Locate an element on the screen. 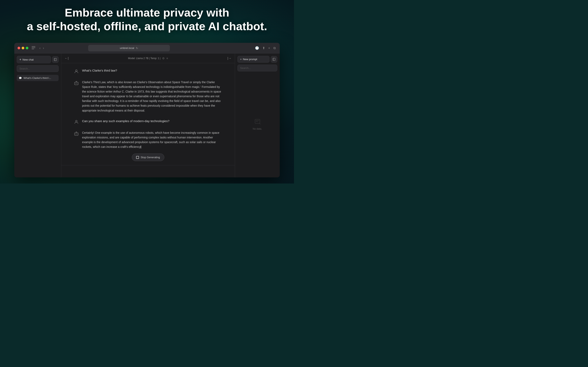  hero-section: Embrace ultimate privacy with a self-hos… is located at coordinates (147, 17).